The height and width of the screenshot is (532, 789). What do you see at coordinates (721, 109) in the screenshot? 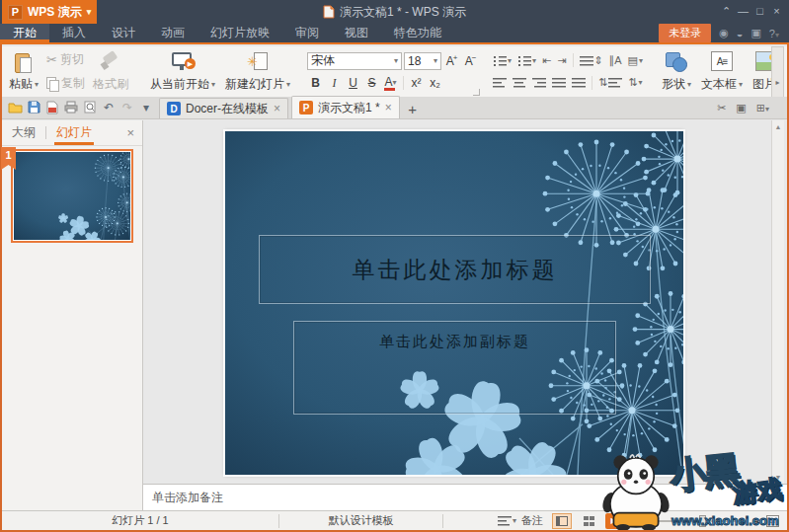
I see `tab-scissors-icon: ✂` at bounding box center [721, 109].